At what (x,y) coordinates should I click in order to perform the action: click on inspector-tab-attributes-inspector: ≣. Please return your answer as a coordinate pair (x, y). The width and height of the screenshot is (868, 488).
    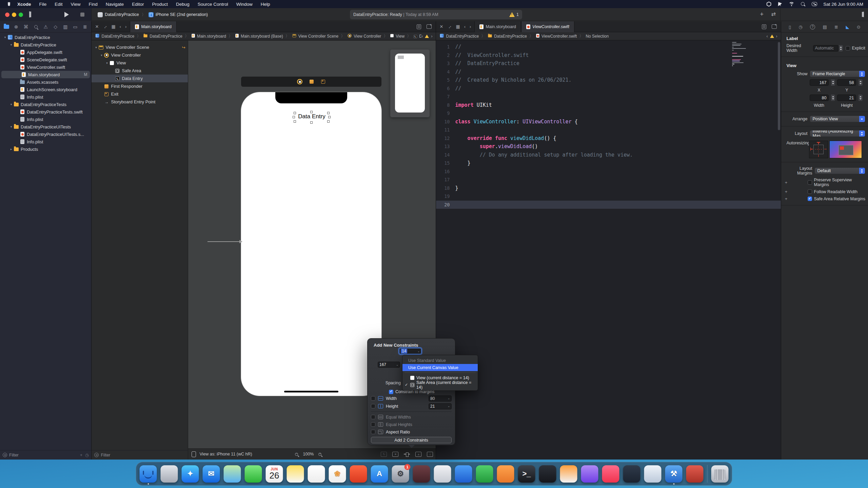
    Looking at the image, I should click on (836, 27).